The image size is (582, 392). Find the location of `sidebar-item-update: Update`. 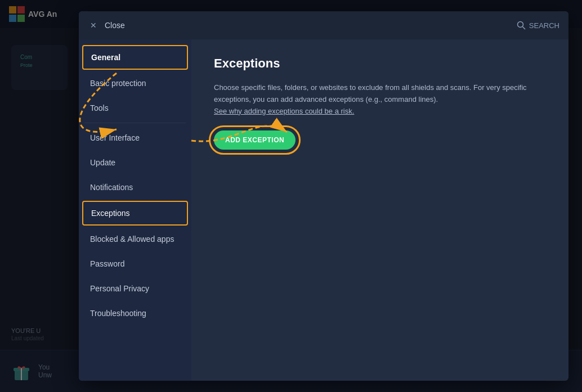

sidebar-item-update: Update is located at coordinates (135, 163).